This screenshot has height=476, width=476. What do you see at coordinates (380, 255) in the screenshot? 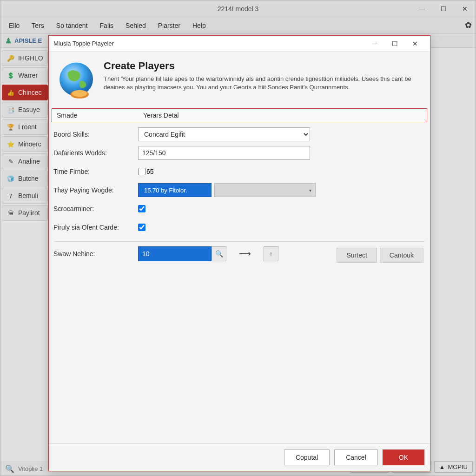
I see `mid-actions: Surtect Cantouk` at bounding box center [380, 255].